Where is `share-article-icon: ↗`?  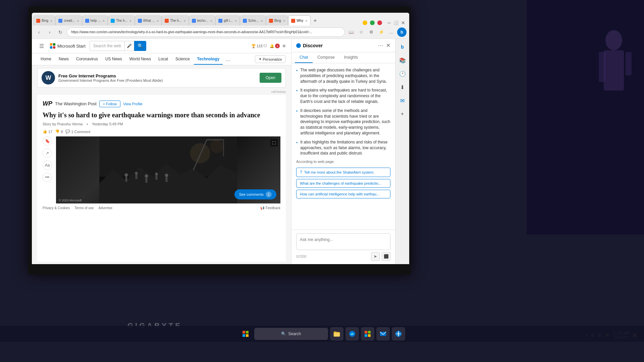
share-article-icon: ↗ is located at coordinates (47, 153).